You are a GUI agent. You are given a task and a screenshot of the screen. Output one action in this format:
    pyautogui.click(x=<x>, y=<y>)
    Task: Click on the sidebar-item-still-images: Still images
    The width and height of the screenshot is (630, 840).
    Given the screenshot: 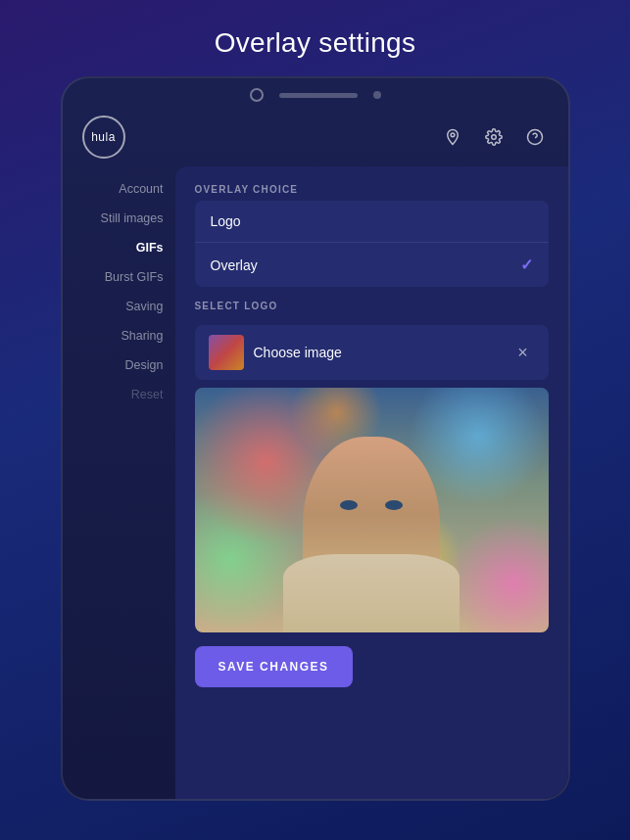 What is the action you would take?
    pyautogui.click(x=120, y=218)
    